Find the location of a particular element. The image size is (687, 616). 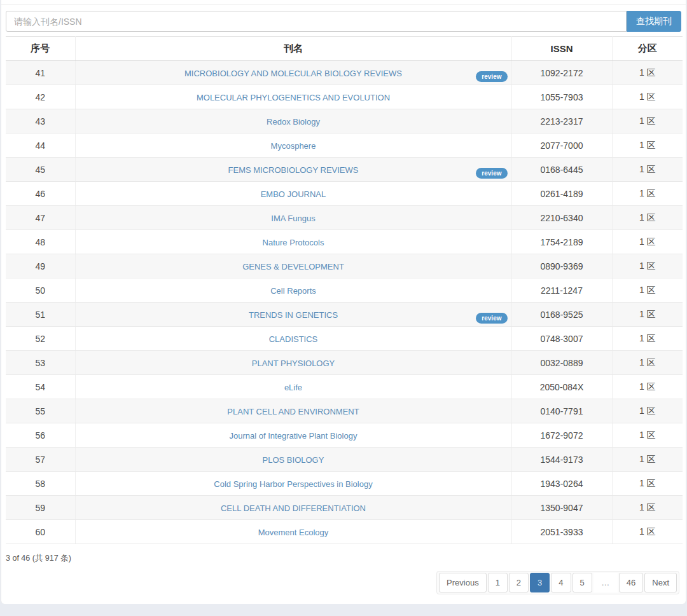

issn-cell: 1350-9047 is located at coordinates (562, 508).